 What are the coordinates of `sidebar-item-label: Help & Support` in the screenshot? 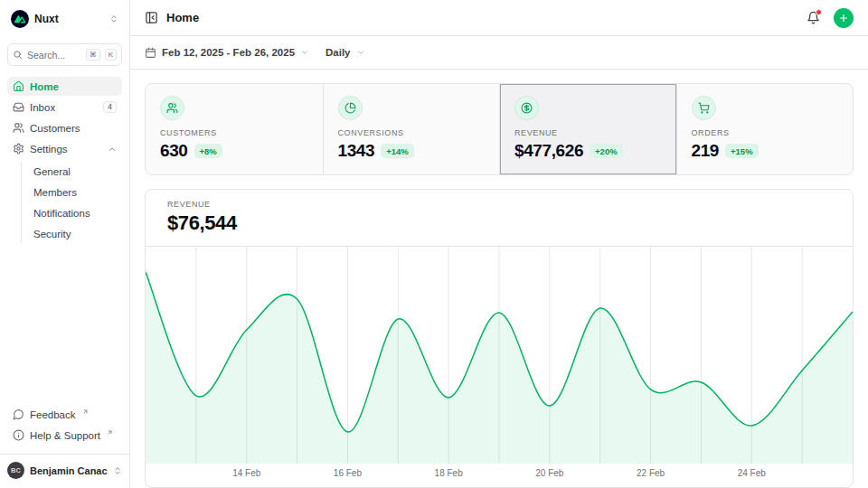 It's located at (65, 436).